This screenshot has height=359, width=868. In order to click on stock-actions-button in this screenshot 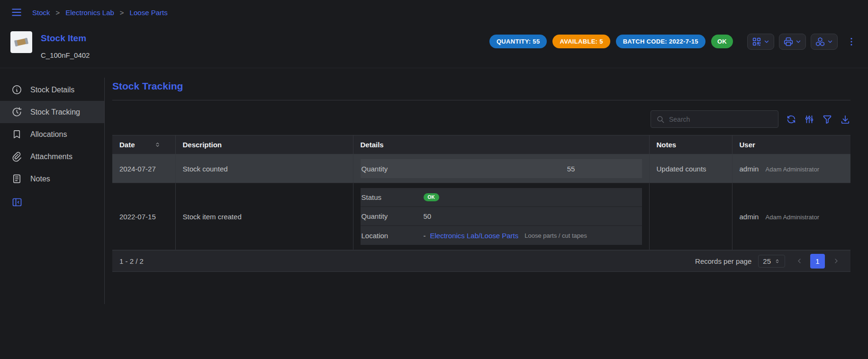, I will do `click(824, 42)`.